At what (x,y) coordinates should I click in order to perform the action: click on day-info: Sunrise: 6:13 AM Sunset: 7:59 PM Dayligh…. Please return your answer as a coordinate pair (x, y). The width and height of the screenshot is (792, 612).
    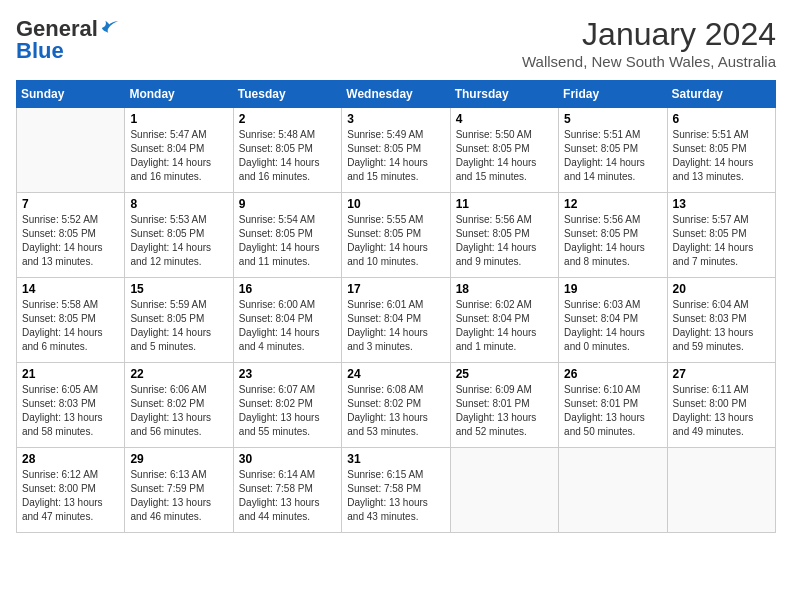
    Looking at the image, I should click on (178, 496).